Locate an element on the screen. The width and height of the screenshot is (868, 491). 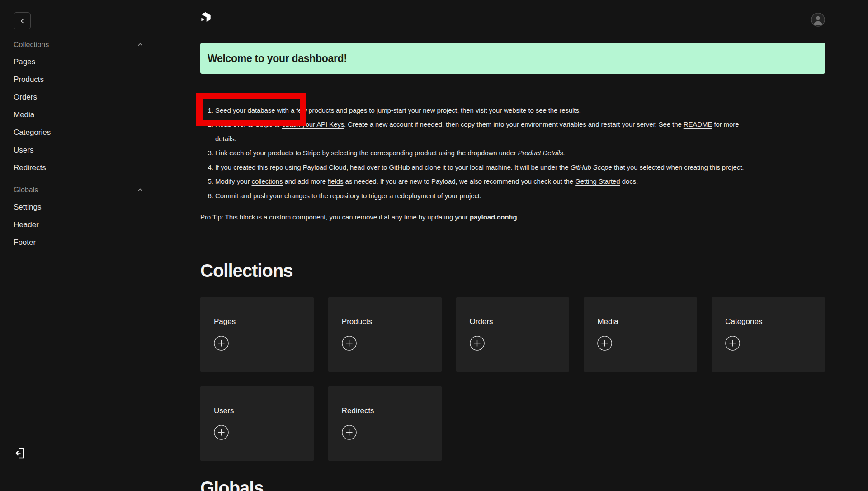
inline-link: Link each of your products is located at coordinates (254, 153).